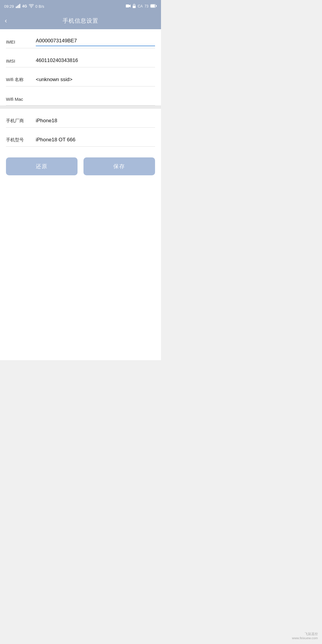  What do you see at coordinates (21, 80) in the screenshot?
I see `wifi-name-label: Wifi 名称` at bounding box center [21, 80].